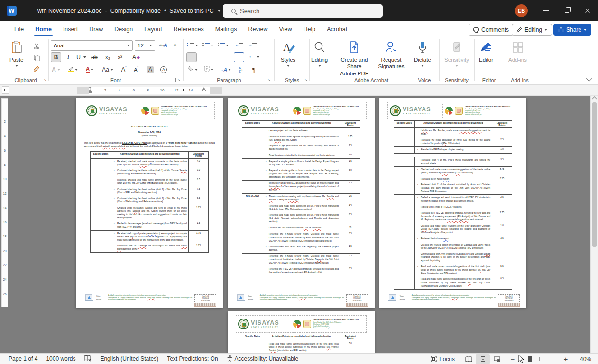 The image size is (598, 364). What do you see at coordinates (572, 29) in the screenshot?
I see `share-button: Share` at bounding box center [572, 29].